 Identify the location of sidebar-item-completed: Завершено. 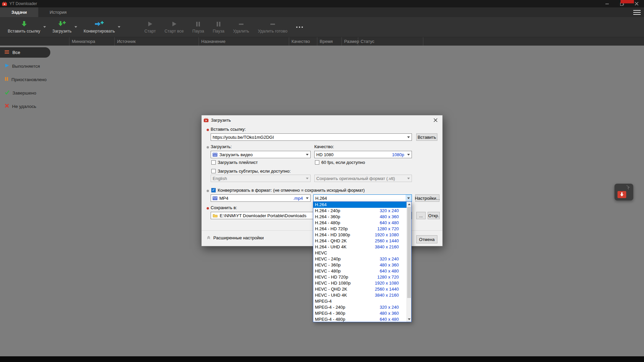
(18, 93).